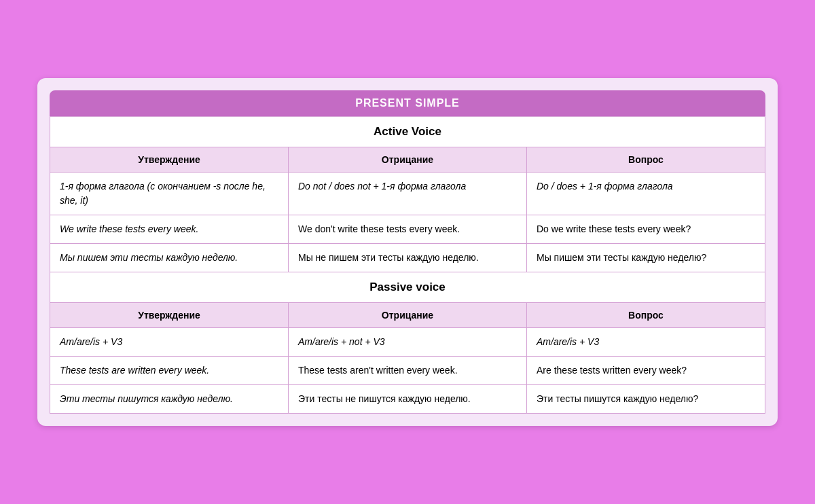  What do you see at coordinates (408, 258) in the screenshot?
I see `active-row-3: Мы пишем эти тесты каждую неделю. Мы не …` at bounding box center [408, 258].